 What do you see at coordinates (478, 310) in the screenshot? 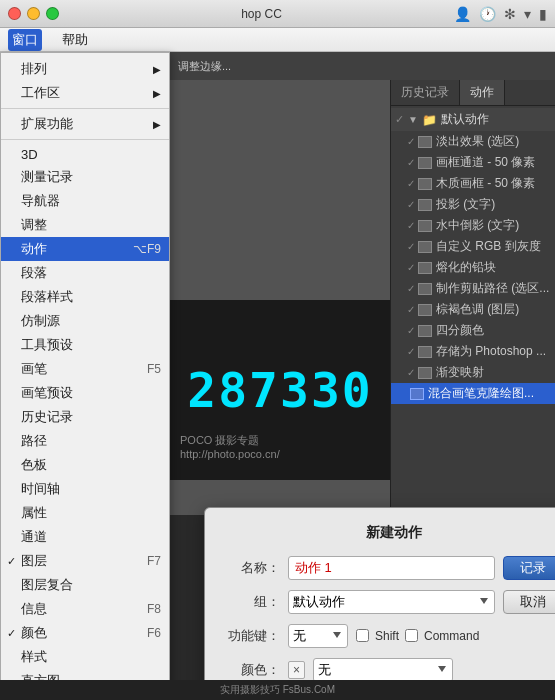
I see `action-label: 棕褐色调 (图层)` at bounding box center [478, 310].